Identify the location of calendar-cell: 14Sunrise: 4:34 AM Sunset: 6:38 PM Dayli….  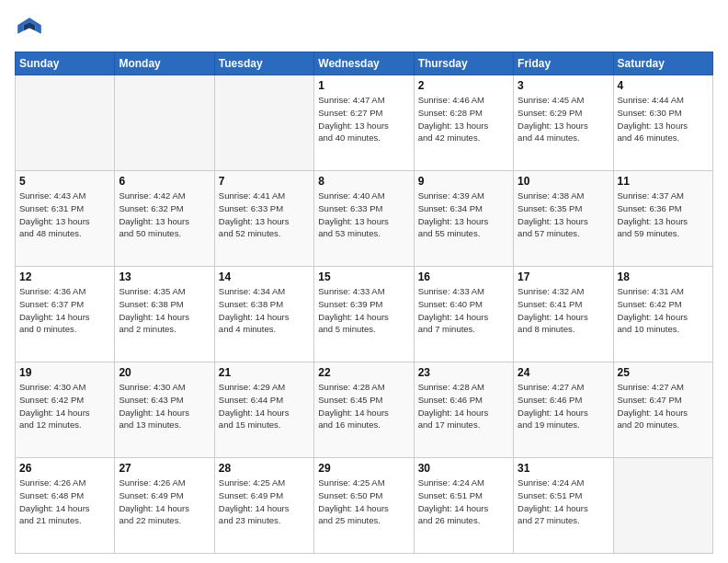
(264, 315).